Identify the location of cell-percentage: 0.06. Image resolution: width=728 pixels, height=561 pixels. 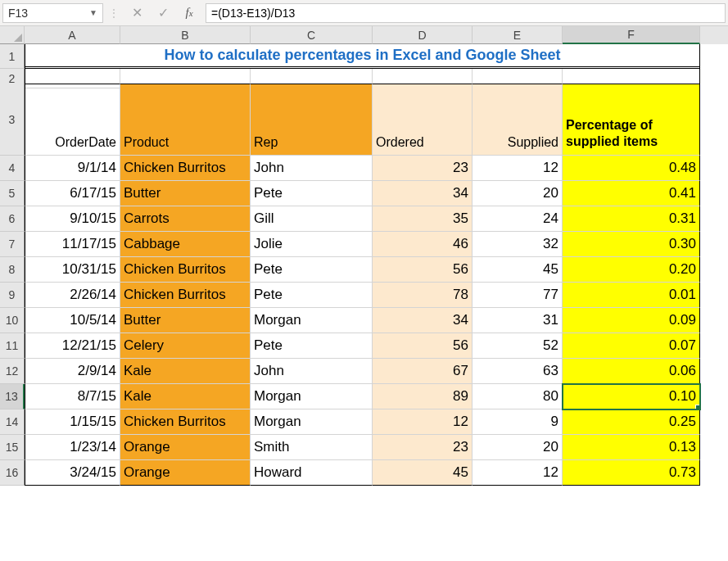
(631, 372).